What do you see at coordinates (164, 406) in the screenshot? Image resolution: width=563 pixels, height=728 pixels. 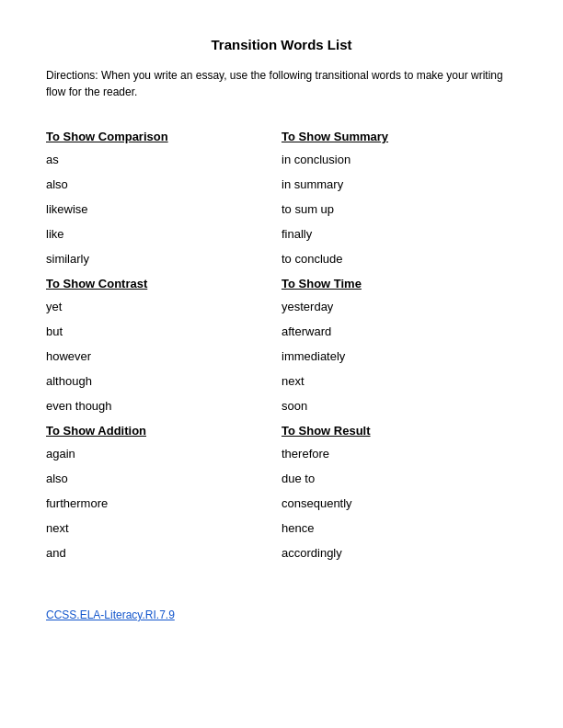 I see `list-item: even though` at bounding box center [164, 406].